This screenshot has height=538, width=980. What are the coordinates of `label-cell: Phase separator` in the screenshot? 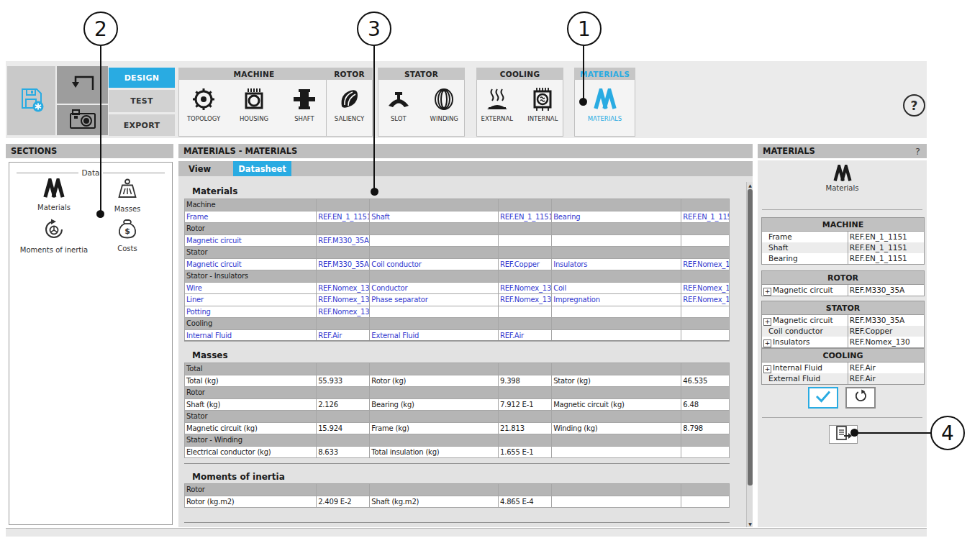 It's located at (435, 301).